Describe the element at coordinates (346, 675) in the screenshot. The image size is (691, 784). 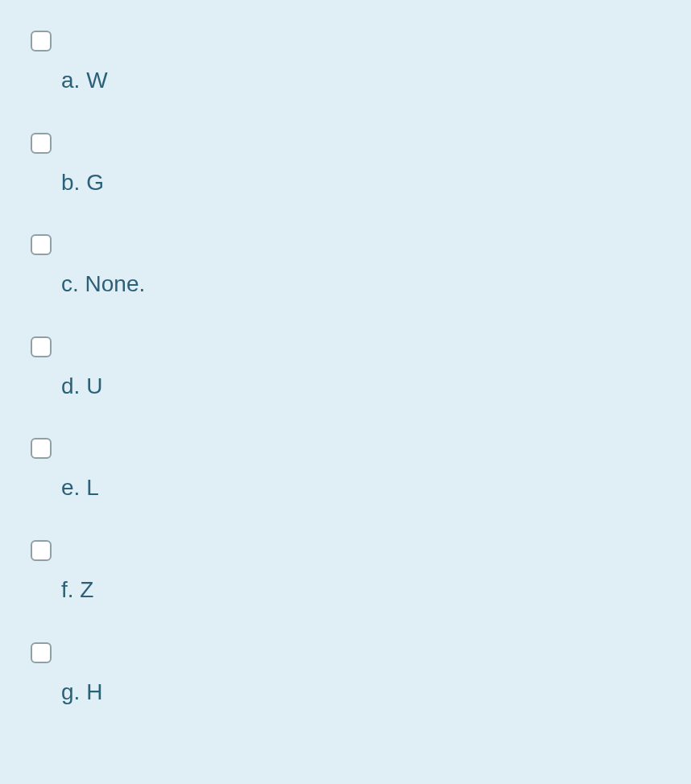
I see `option-item-g: g. H` at that location.